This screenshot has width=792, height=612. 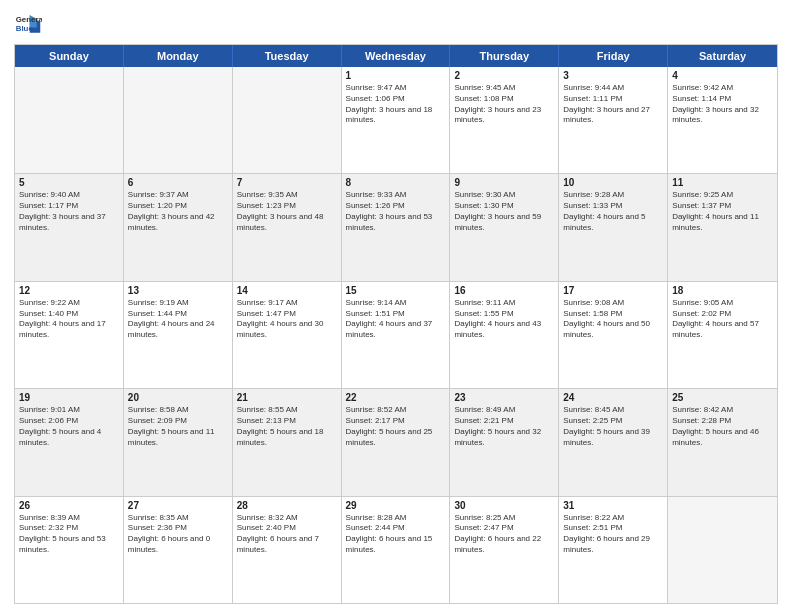 I want to click on cell-info: Sunrise: 8:28 AM Sunset: 2:44 PM Dayligh…, so click(x=396, y=534).